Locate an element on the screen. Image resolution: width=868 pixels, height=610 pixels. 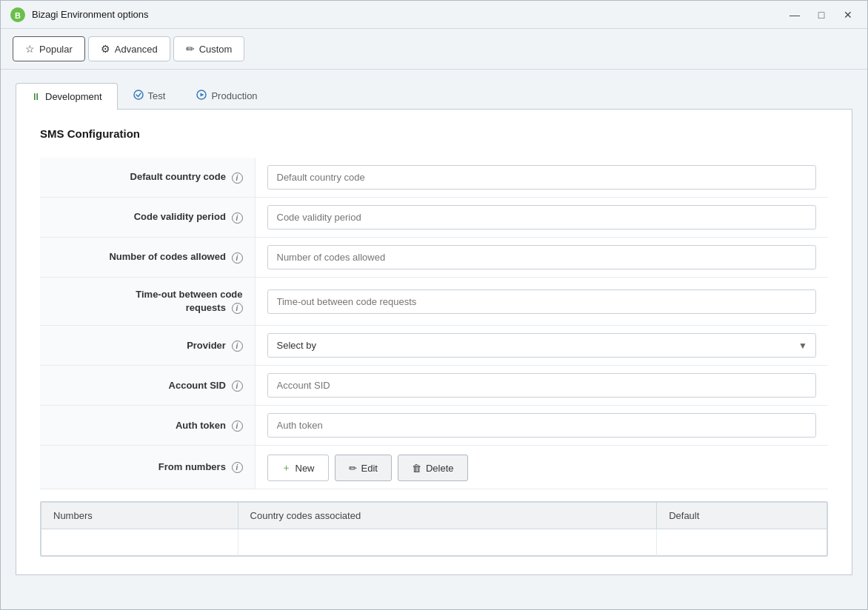
label-timeout: Time-out between coderequests i is located at coordinates (147, 302).